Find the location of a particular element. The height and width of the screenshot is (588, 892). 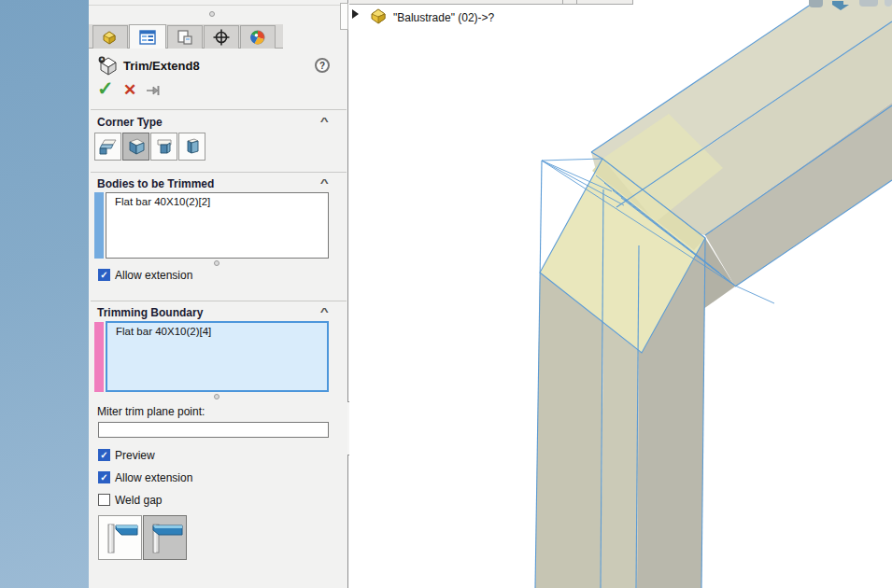

allow-extension-label-1: Allow extension is located at coordinates (153, 275).